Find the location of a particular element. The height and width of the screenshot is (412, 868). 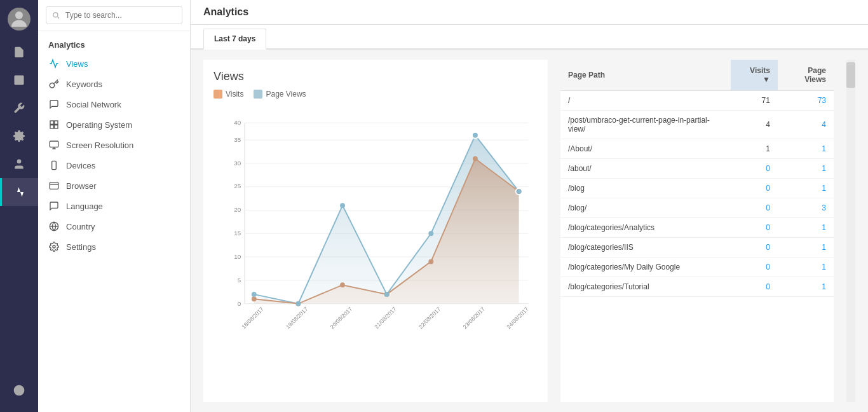

svg-text: 24/08/2017 is located at coordinates (517, 318).